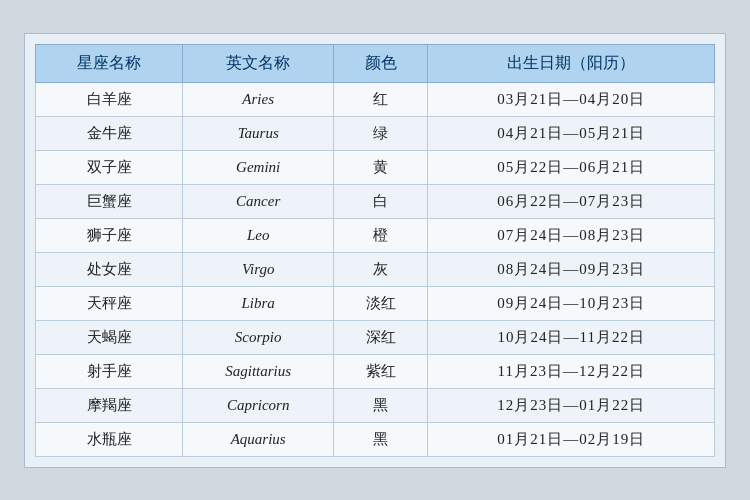 Image resolution: width=750 pixels, height=500 pixels. What do you see at coordinates (376, 439) in the screenshot?
I see `table-row: 水瓶座Aquarius黑01月21日—02月19日` at bounding box center [376, 439].